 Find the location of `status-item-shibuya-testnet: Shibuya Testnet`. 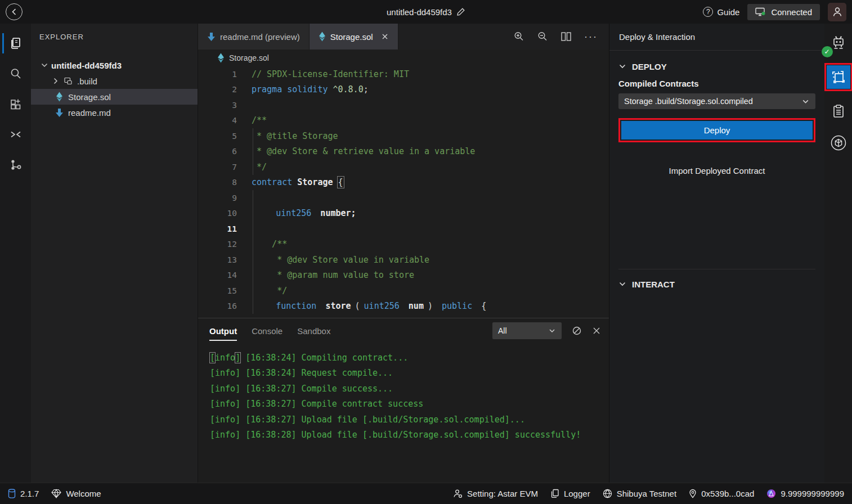

status-item-shibuya-testnet: Shibuya Testnet is located at coordinates (639, 494).